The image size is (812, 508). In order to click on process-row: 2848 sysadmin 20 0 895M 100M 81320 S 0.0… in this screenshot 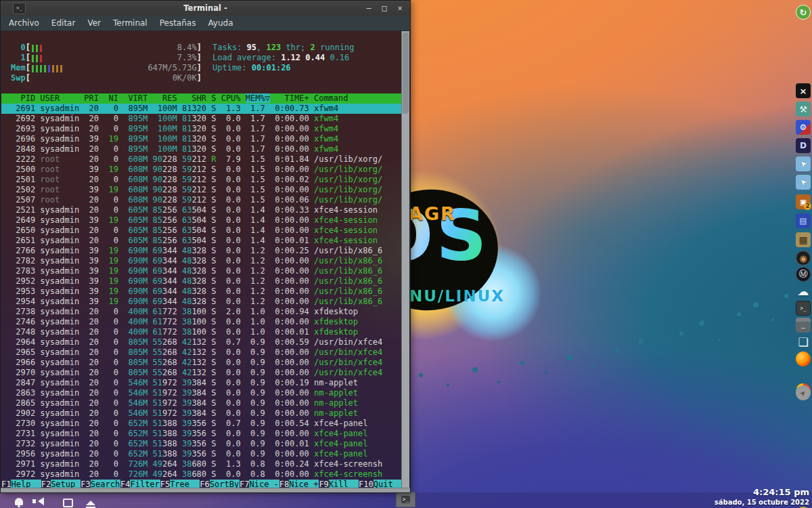, I will do `click(202, 149)`.